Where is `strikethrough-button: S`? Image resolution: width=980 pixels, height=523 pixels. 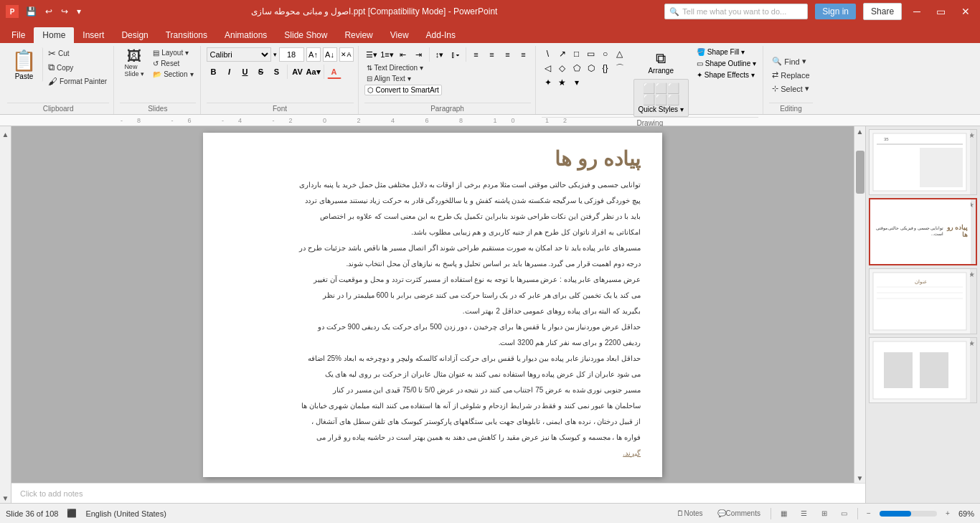 strikethrough-button: S is located at coordinates (261, 72).